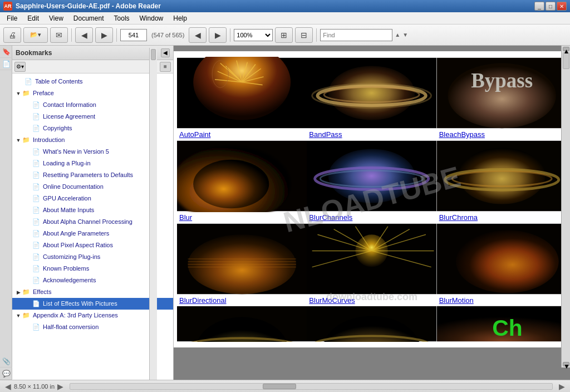 The image size is (570, 392). I want to click on window-title: Sapphire-Users-Guide-AE.pdf - Adobe Read…, so click(88, 6).